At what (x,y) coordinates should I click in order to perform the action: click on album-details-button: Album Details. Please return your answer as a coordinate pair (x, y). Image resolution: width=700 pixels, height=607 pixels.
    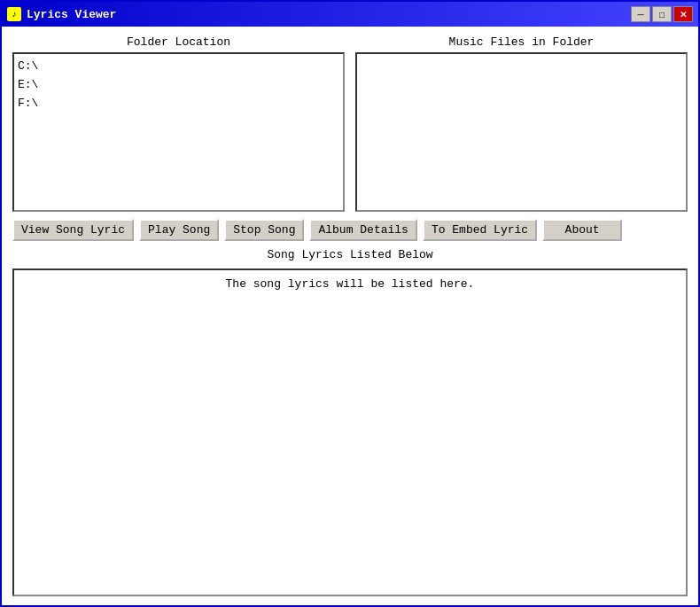
    Looking at the image, I should click on (363, 230).